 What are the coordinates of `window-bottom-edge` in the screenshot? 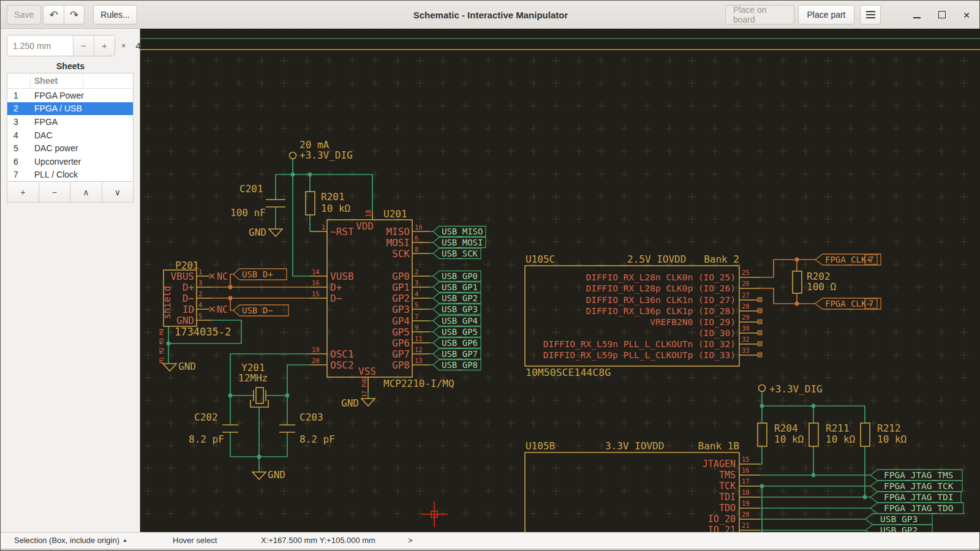 It's located at (490, 550).